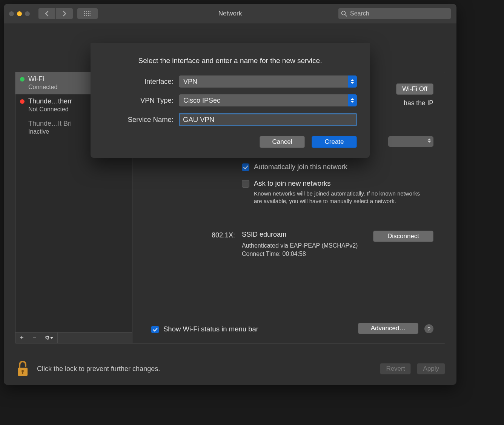 This screenshot has height=425, width=504. What do you see at coordinates (395, 14) in the screenshot?
I see `search-field` at bounding box center [395, 14].